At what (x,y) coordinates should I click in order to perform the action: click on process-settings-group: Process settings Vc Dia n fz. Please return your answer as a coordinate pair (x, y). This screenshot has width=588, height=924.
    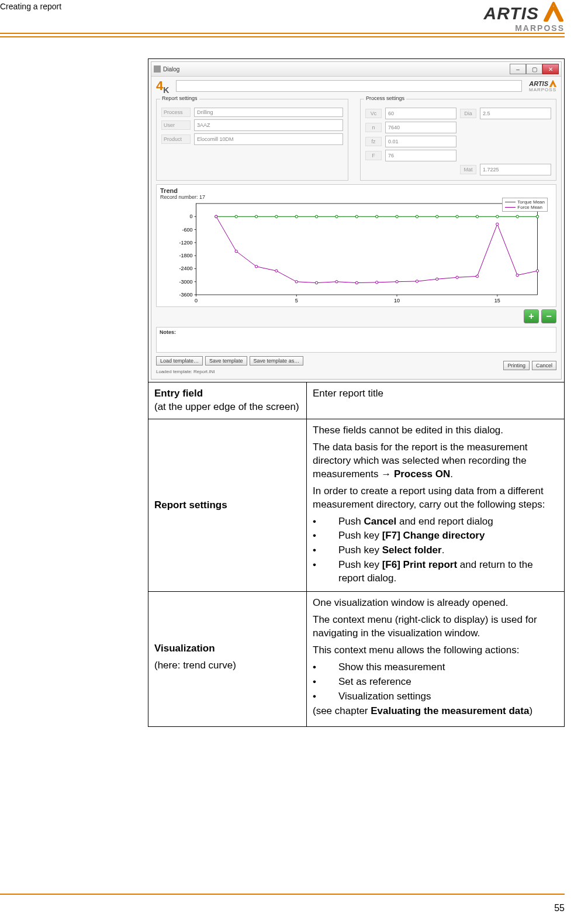
    Looking at the image, I should click on (458, 140).